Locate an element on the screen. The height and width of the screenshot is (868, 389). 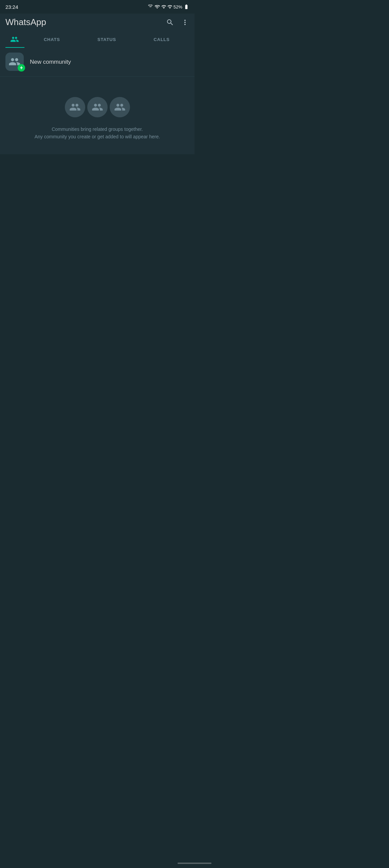
new-community-row: + New community is located at coordinates (97, 62).